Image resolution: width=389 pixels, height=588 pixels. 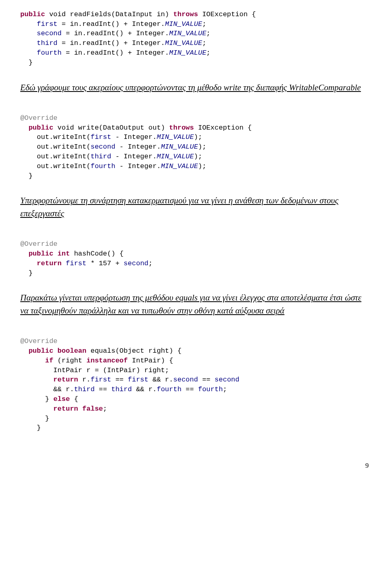 I want to click on code-text: IntPair) {, so click(x=150, y=360).